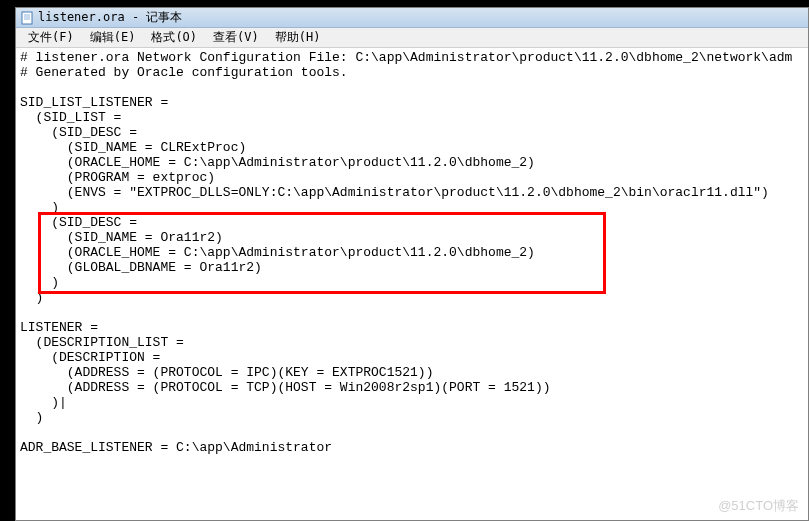 The image size is (809, 521). I want to click on text-line: ADR_BASE_LISTENER = C:\app\Administrator, so click(176, 448).